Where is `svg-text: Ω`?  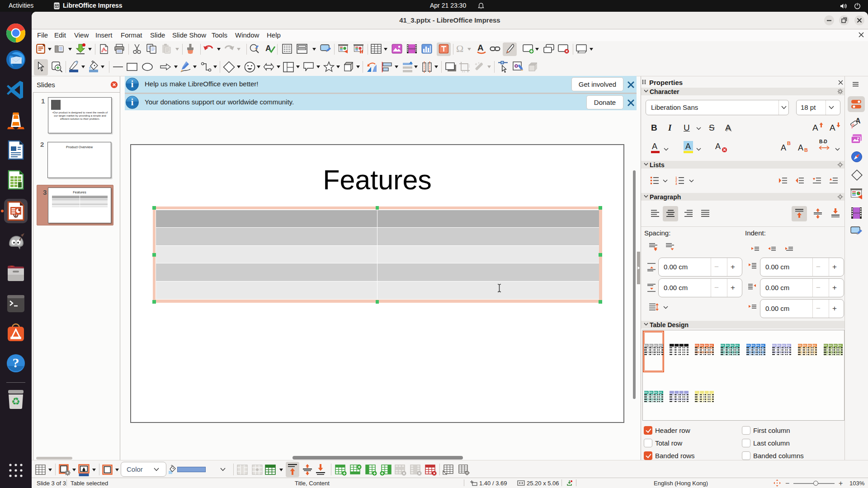
svg-text: Ω is located at coordinates (460, 49).